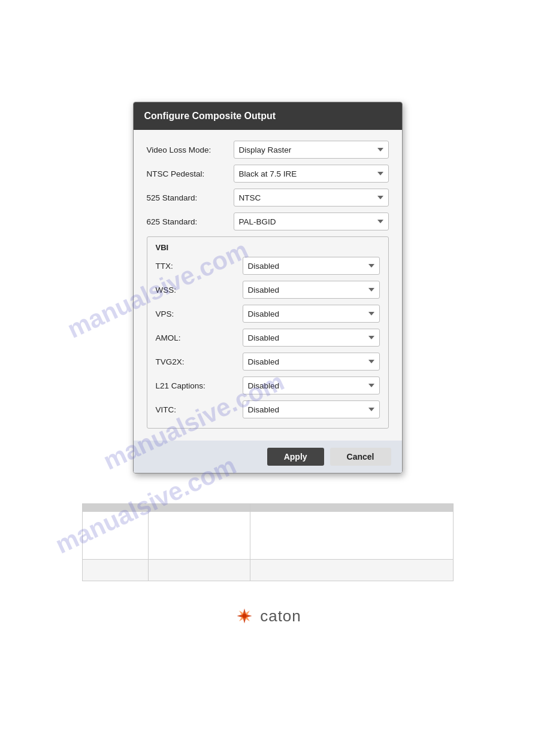  I want to click on data-table, so click(268, 542).